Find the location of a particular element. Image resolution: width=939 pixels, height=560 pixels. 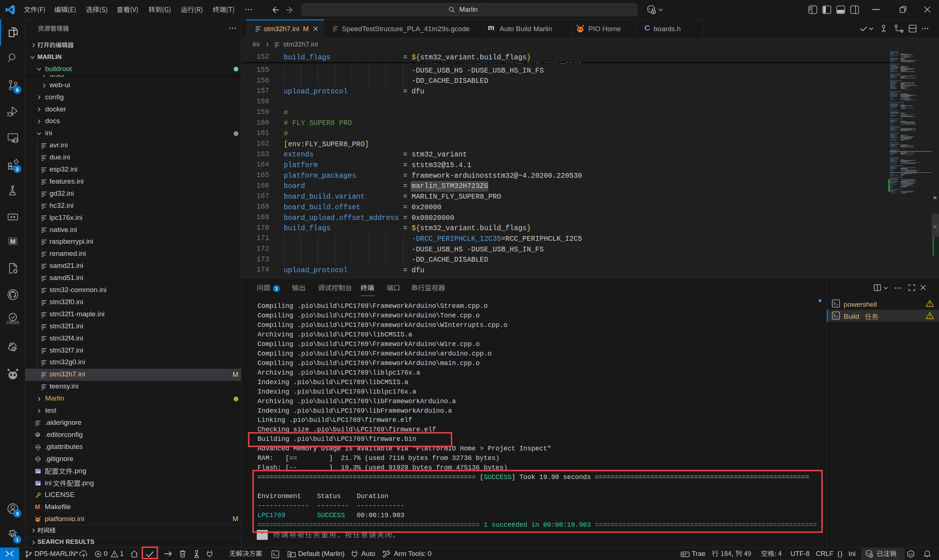

svg-text: M is located at coordinates (13, 242).